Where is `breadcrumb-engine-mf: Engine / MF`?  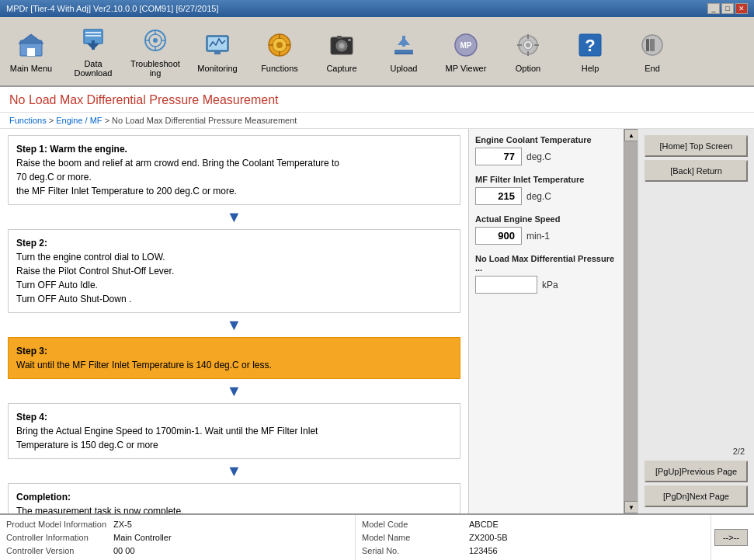 breadcrumb-engine-mf: Engine / MF is located at coordinates (79, 120).